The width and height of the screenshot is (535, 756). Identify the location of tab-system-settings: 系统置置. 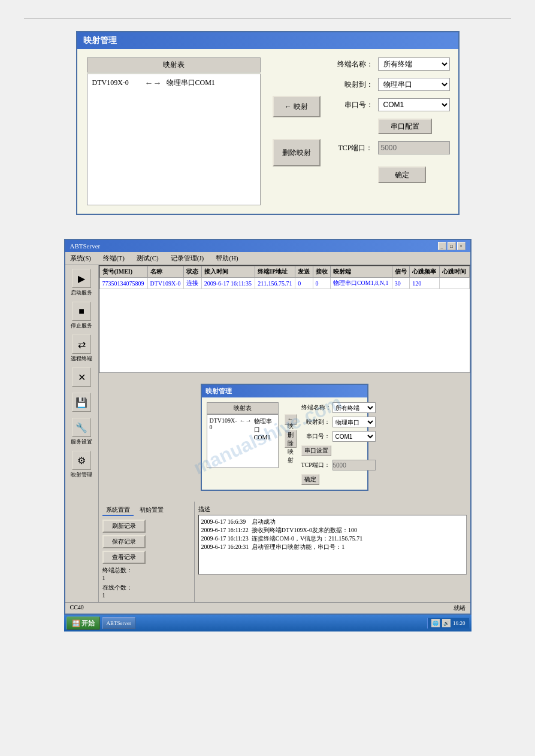
(118, 511).